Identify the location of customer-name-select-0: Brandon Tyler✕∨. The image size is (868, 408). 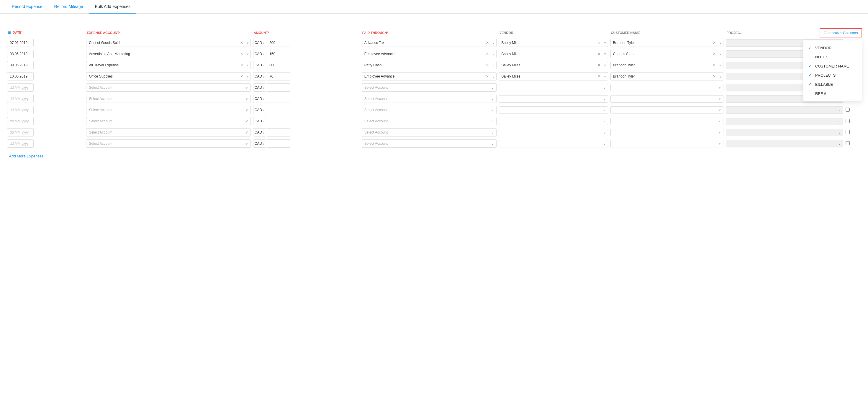
(667, 43).